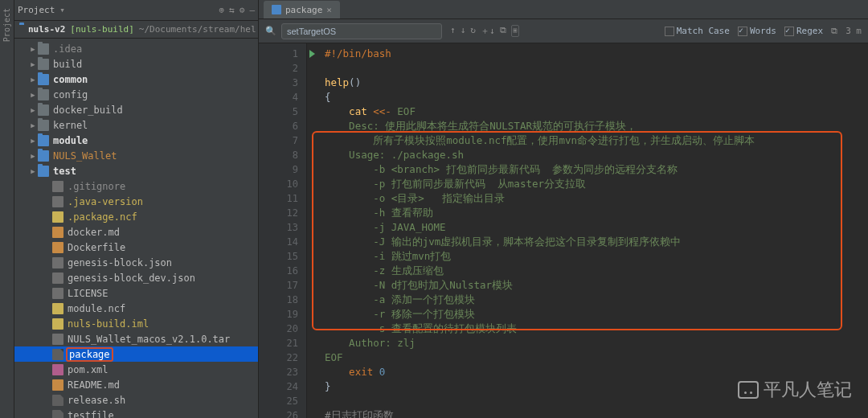  What do you see at coordinates (105, 202) in the screenshot?
I see `tree-label: .java-version` at bounding box center [105, 202].